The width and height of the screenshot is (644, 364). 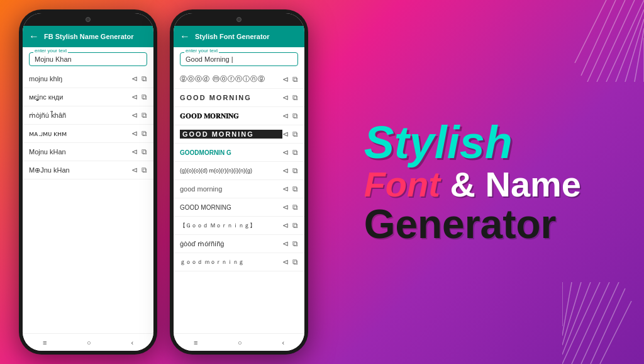 What do you see at coordinates (239, 58) in the screenshot?
I see `phone2-input-section: enter your text Good Morning |` at bounding box center [239, 58].